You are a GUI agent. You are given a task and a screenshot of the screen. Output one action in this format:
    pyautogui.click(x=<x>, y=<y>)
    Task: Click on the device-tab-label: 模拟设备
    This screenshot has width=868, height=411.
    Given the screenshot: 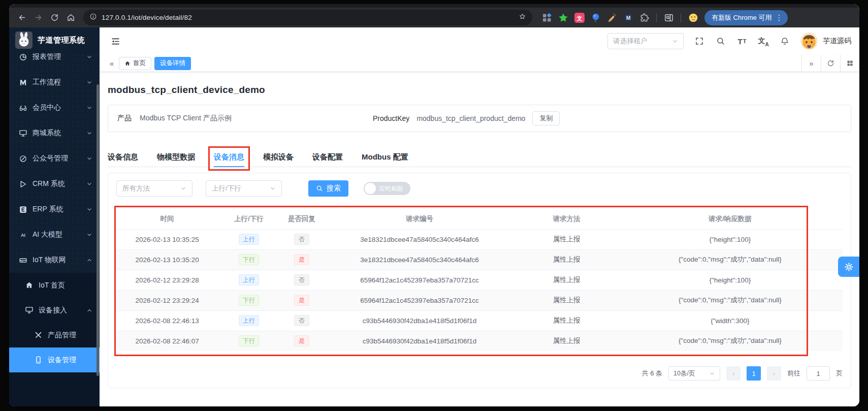 What is the action you would take?
    pyautogui.click(x=278, y=157)
    